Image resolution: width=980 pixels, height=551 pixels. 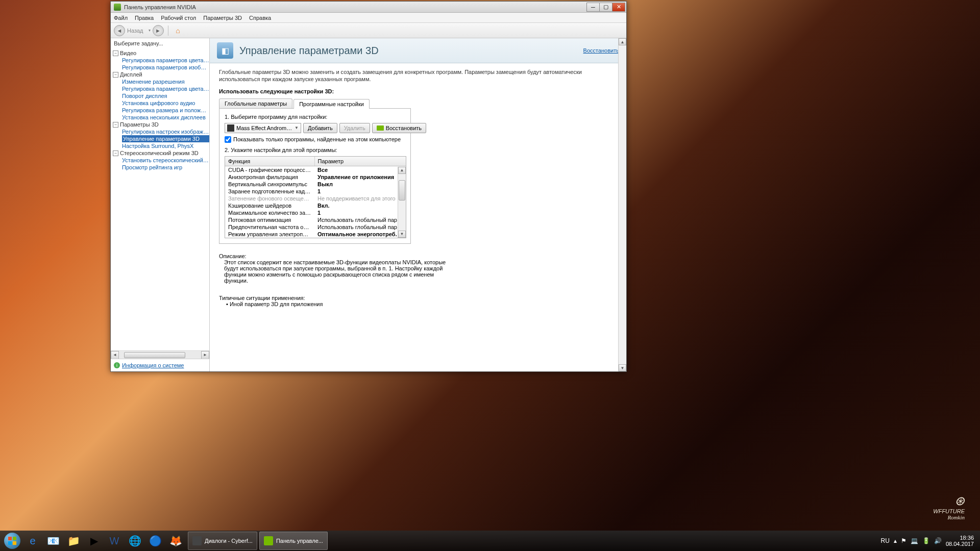 I want to click on tree-leaf-game-rating: Просмотр рейтинга игр, so click(x=165, y=167).